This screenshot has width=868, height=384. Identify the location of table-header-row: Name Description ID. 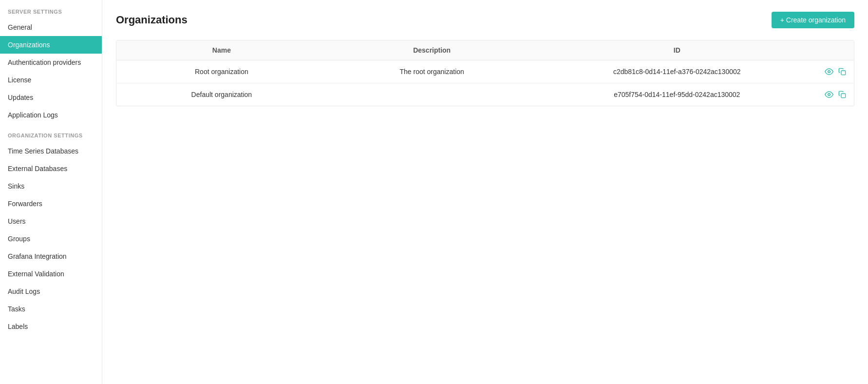
(485, 51).